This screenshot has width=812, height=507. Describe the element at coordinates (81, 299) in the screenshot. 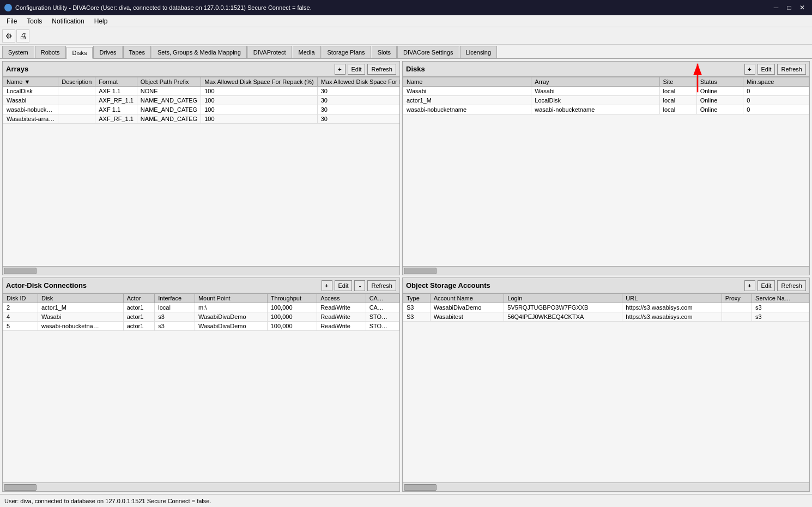

I see `actor-disk-col-disk: Disk` at that location.